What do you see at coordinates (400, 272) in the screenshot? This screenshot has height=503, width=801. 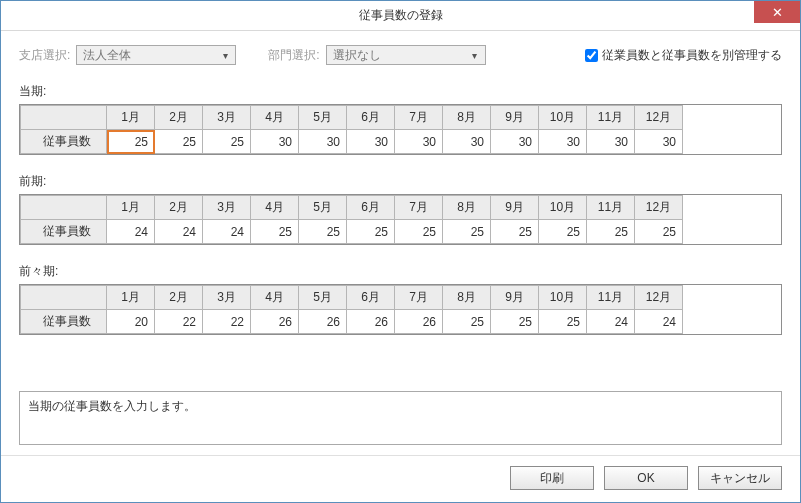 I see `prev2-period-label: 前々期:` at bounding box center [400, 272].